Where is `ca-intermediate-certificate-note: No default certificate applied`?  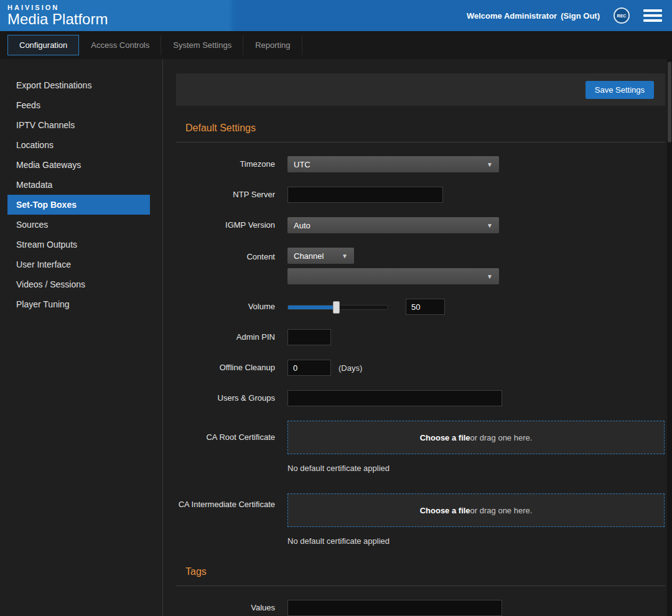 ca-intermediate-certificate-note: No default certificate applied is located at coordinates (476, 541).